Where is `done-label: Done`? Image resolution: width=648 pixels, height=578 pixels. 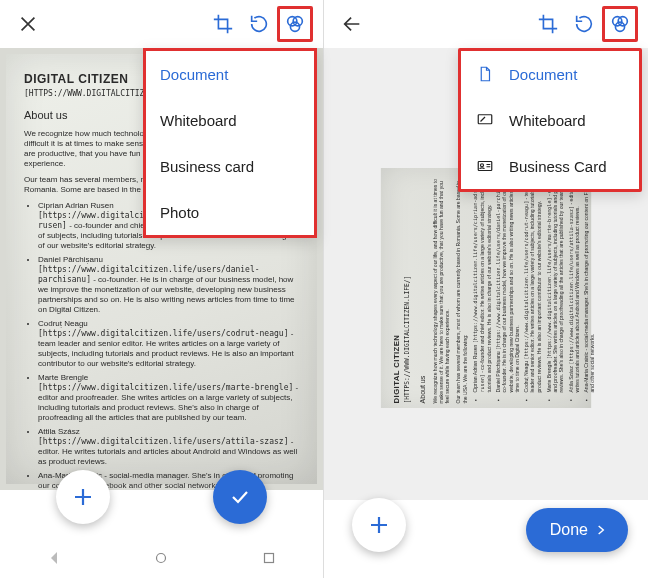 done-label: Done is located at coordinates (569, 530).